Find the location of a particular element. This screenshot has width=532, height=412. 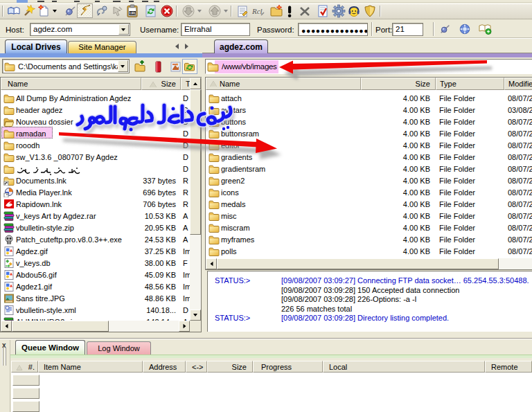

svg-text: Rcl is located at coordinates (257, 11).